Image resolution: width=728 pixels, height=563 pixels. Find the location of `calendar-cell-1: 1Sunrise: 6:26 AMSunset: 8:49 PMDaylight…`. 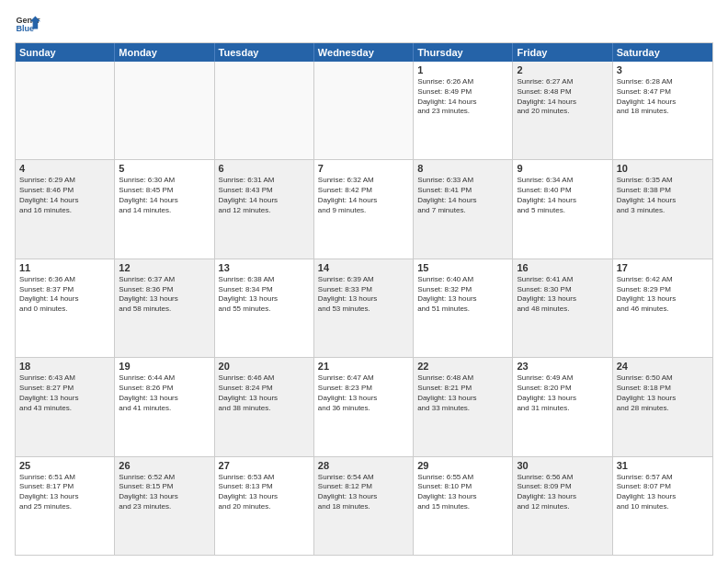

calendar-cell-1: 1Sunrise: 6:26 AMSunset: 8:49 PMDaylight… is located at coordinates (463, 110).